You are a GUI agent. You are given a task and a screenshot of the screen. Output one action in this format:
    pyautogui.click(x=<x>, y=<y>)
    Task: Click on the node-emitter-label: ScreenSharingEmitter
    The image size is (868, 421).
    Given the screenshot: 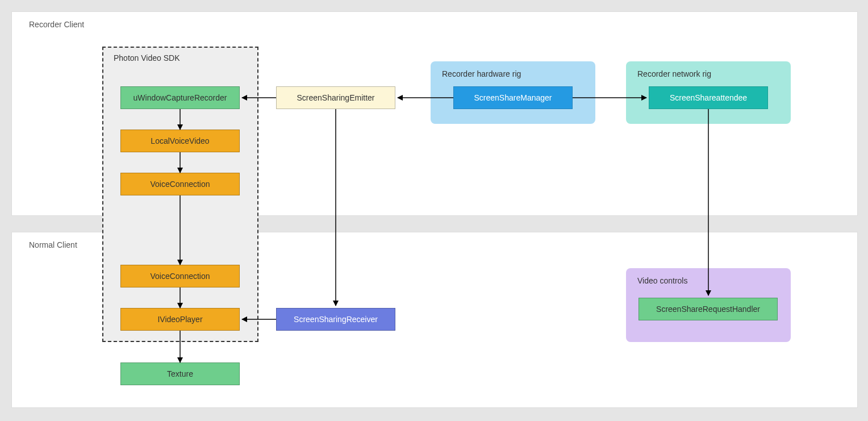 What is the action you would take?
    pyautogui.click(x=336, y=98)
    